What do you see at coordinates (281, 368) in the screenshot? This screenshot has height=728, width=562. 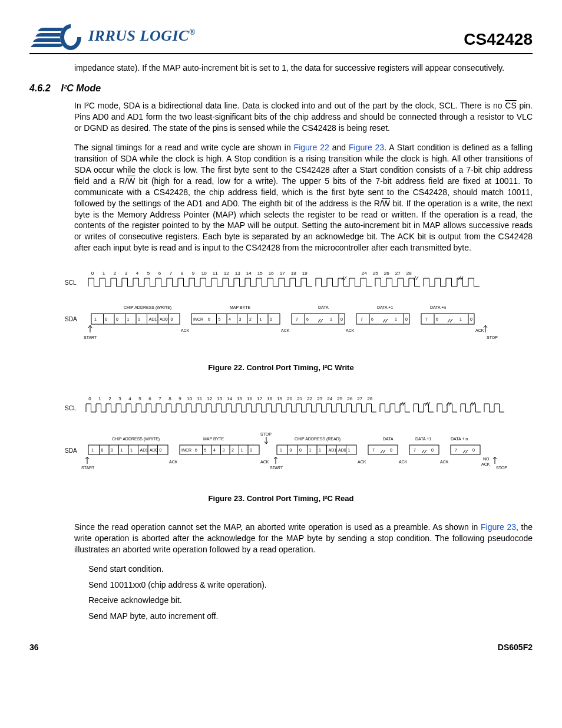 I see `figure-22-caption: Figure 22. Control Port Timing, I²C Writ…` at bounding box center [281, 368].